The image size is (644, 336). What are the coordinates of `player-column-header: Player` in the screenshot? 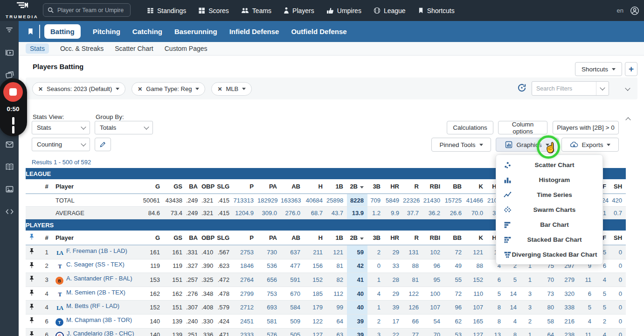 It's located at (98, 238).